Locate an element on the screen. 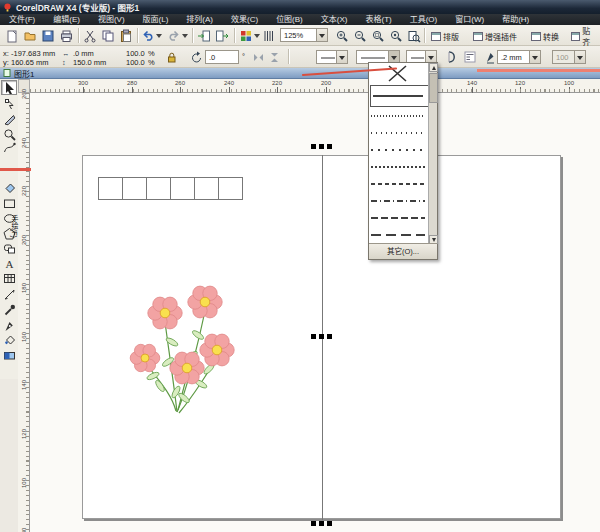 This screenshot has width=600, height=532. zoom-out-tool-button is located at coordinates (360, 36).